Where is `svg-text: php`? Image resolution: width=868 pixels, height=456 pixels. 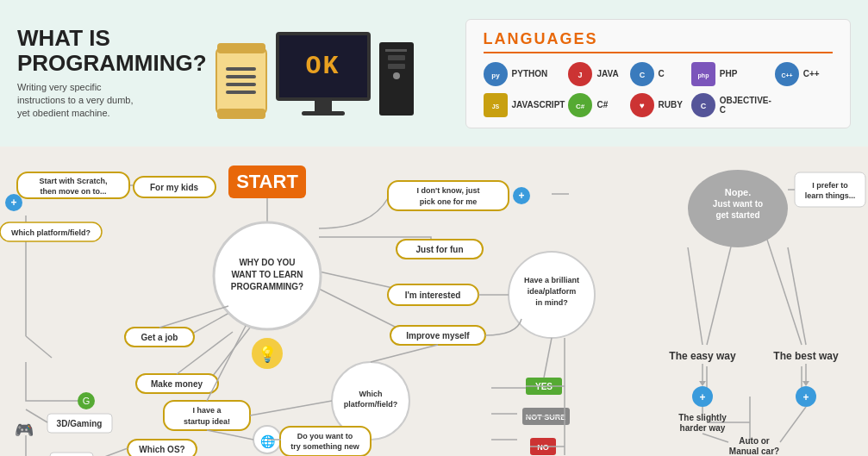
svg-text: php is located at coordinates (703, 75).